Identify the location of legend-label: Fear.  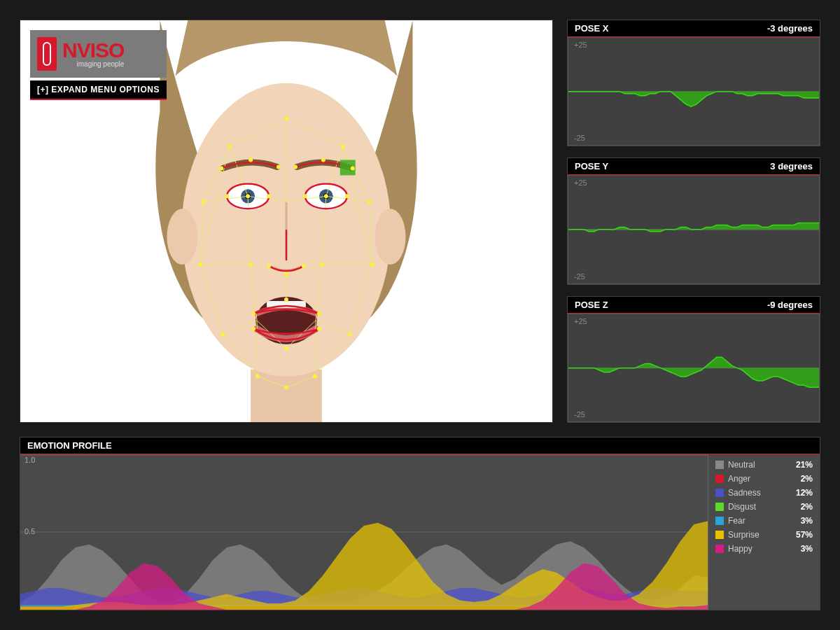
(736, 521).